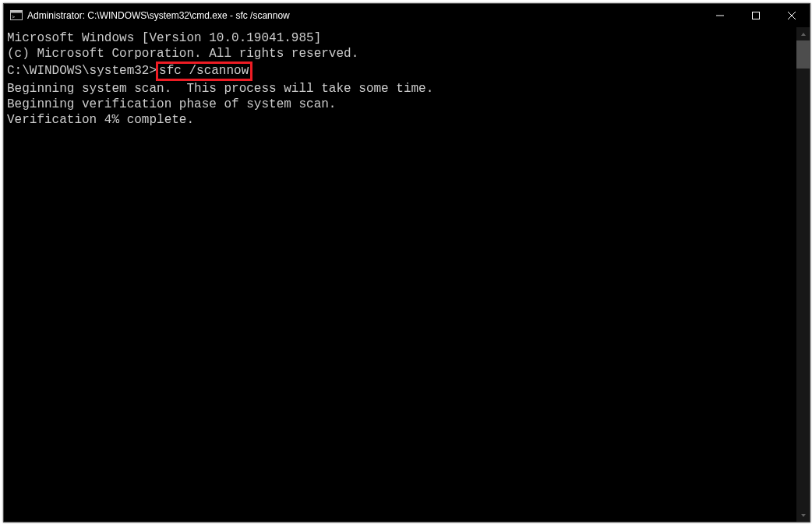 This screenshot has width=812, height=524. Describe the element at coordinates (803, 55) in the screenshot. I see `scrollbar-thumb` at that location.